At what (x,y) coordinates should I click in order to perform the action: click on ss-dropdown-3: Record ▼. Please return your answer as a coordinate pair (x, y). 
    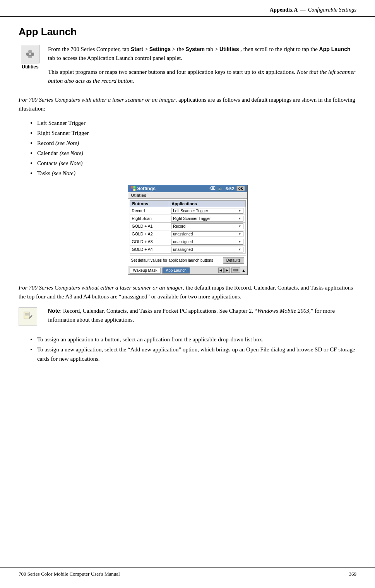
    Looking at the image, I should click on (207, 227).